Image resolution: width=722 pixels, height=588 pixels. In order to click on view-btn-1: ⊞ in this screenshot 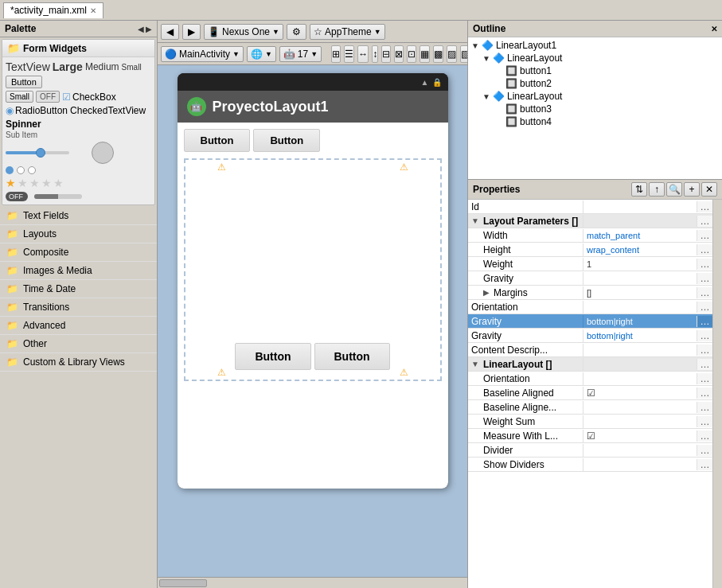, I will do `click(336, 54)`.